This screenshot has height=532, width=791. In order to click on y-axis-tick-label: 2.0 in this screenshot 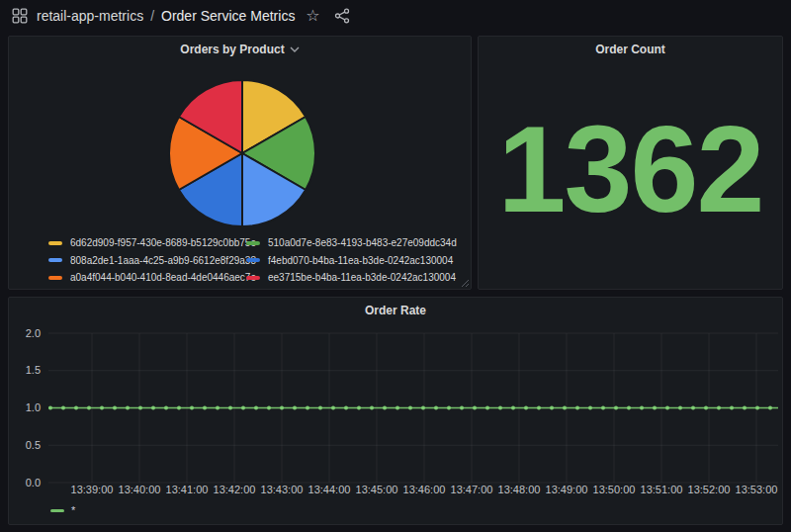, I will do `click(34, 333)`.